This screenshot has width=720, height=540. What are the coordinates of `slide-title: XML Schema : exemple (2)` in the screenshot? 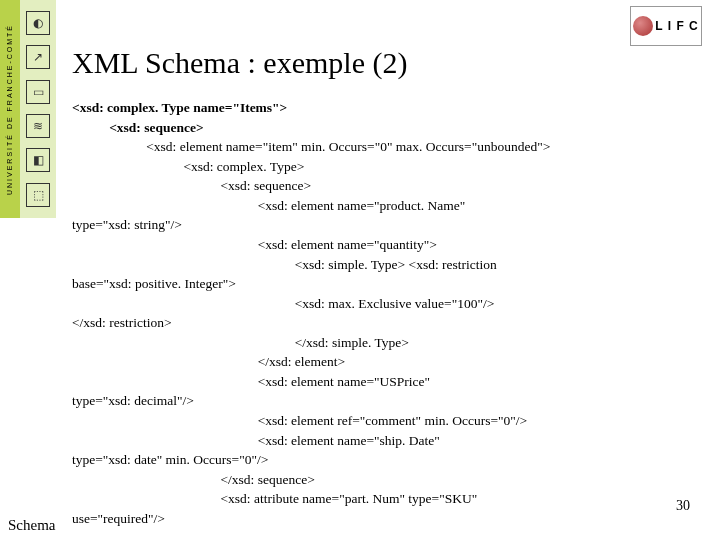 It's located at (240, 63).